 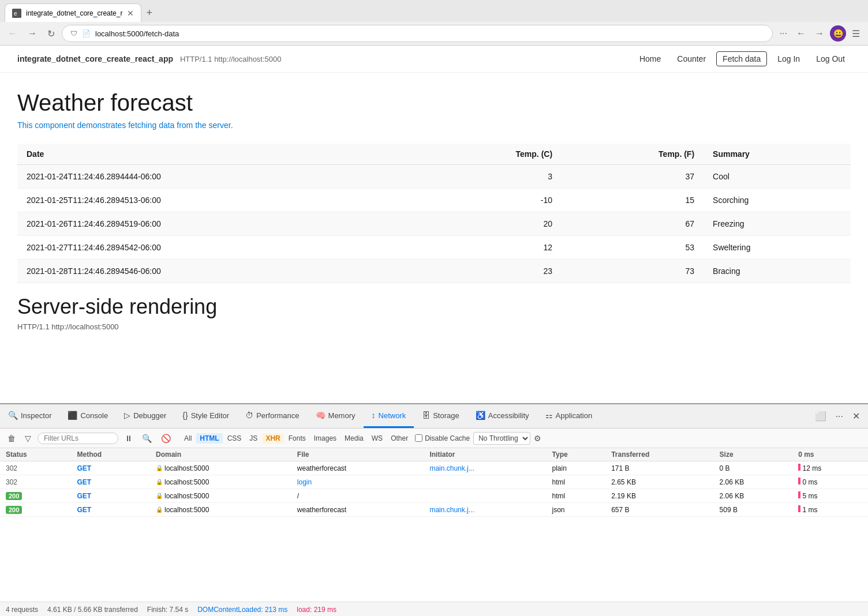 What do you see at coordinates (272, 416) in the screenshot?
I see `devtools-tab-performance: ⏱ Performance` at bounding box center [272, 416].